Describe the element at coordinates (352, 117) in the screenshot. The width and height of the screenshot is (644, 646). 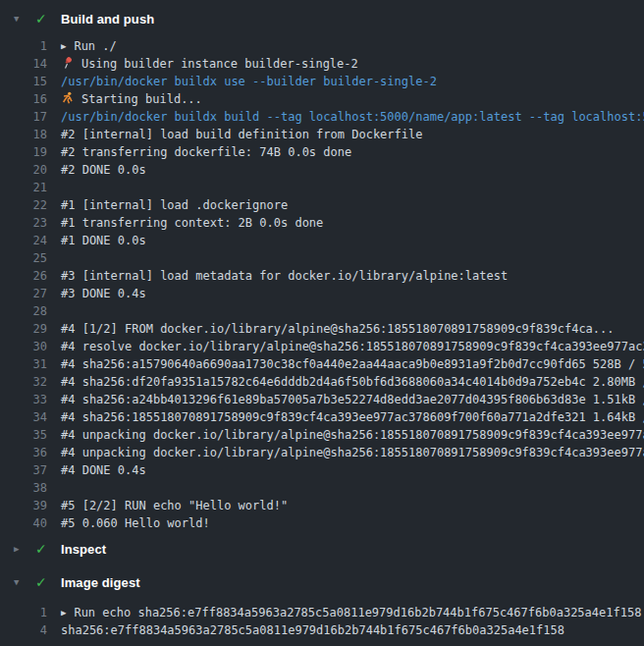
I see `log-text: /usr/bin/docker buildx build --tag local…` at that location.